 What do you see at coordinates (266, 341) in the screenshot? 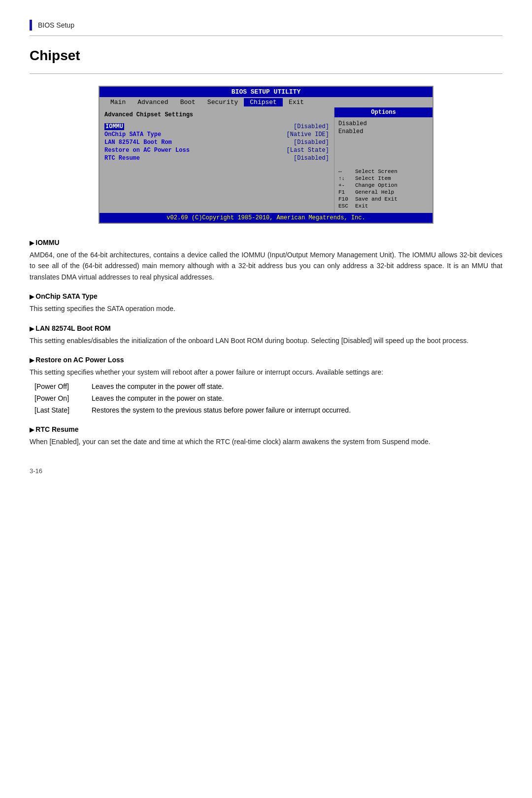
I see `text-lan-boot-rom: This setting enables/disables the initia…` at bounding box center [266, 341].